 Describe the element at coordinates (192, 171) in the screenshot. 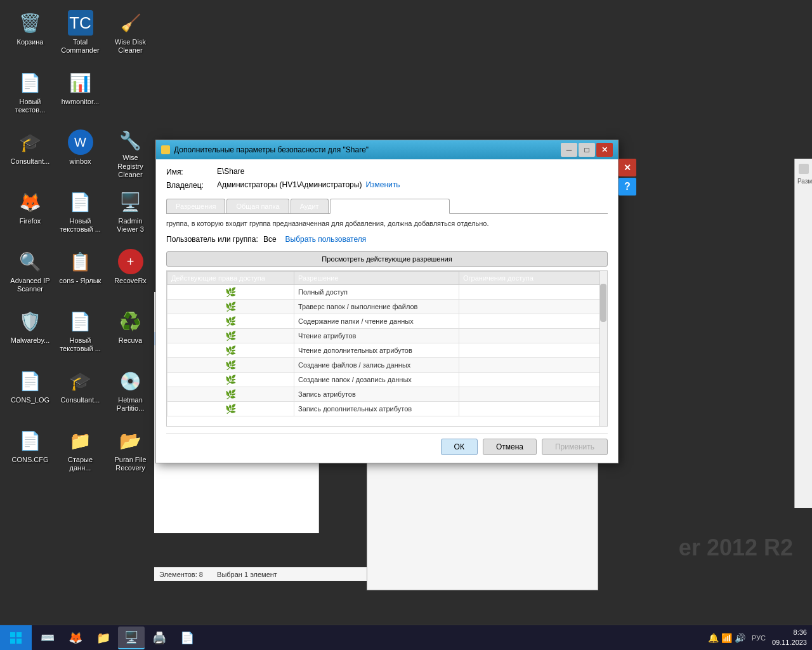

I see `name-label: Имя:` at that location.